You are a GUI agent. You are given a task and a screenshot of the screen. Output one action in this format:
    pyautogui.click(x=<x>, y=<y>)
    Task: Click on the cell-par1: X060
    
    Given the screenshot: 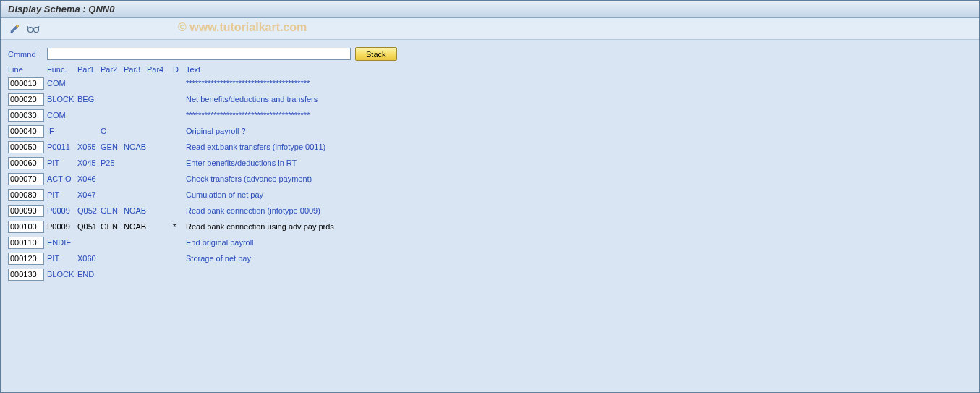 What is the action you would take?
    pyautogui.click(x=89, y=258)
    